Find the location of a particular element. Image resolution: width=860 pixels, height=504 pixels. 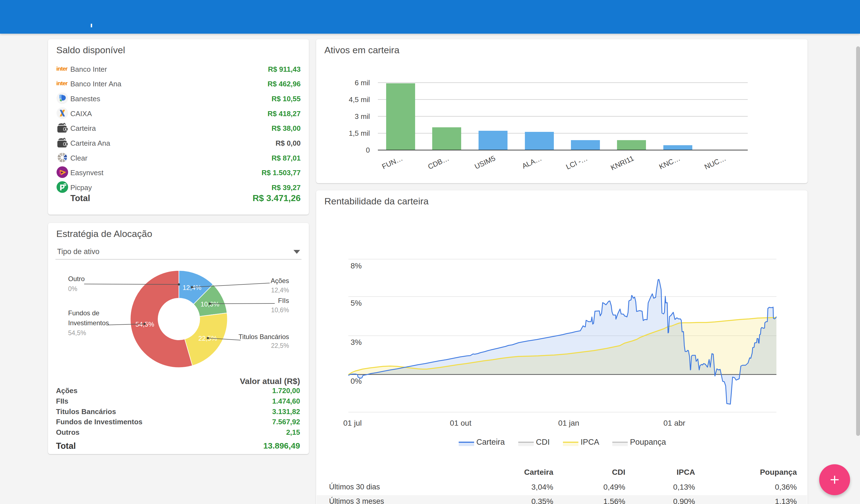

svg-text: 01 abr is located at coordinates (674, 423).